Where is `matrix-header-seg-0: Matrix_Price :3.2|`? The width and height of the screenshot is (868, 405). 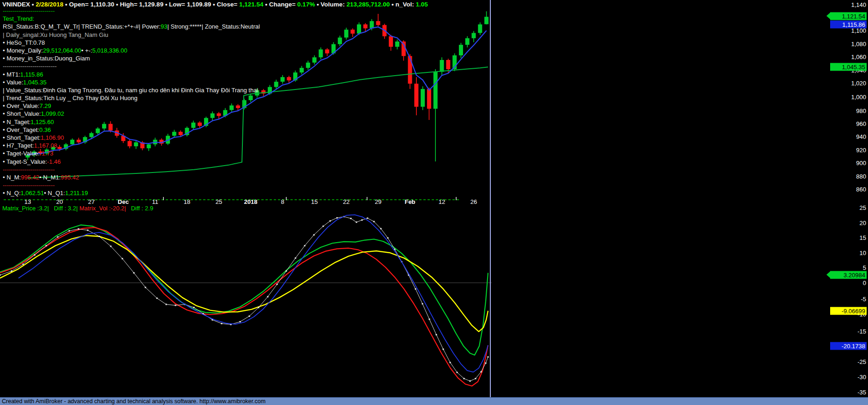 matrix-header-seg-0: Matrix_Price :3.2| is located at coordinates (26, 208).